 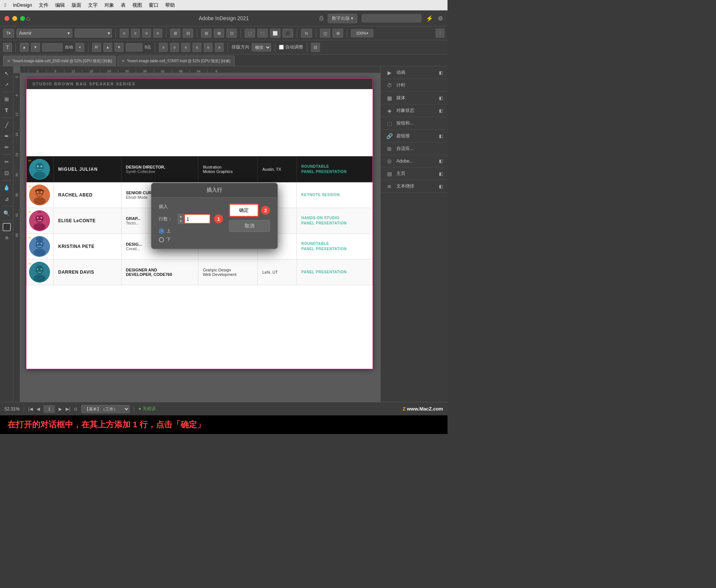 I want to click on menu-object: 对象, so click(x=109, y=5).